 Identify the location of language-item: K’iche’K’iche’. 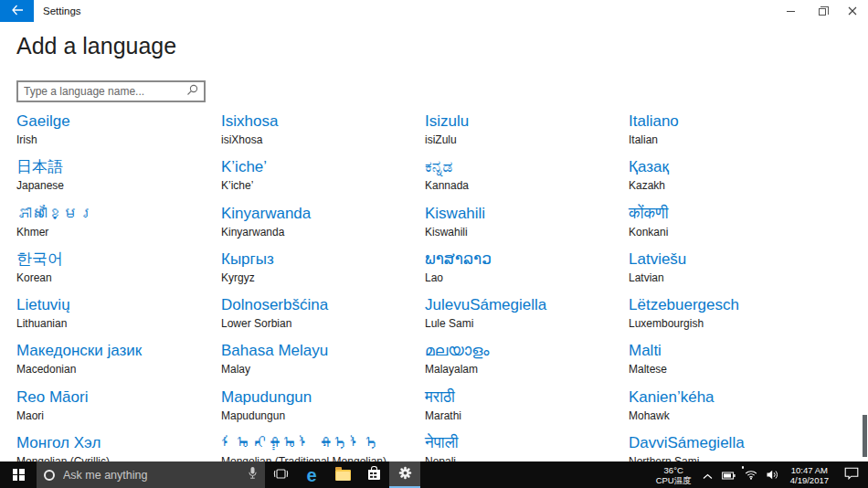
(323, 180).